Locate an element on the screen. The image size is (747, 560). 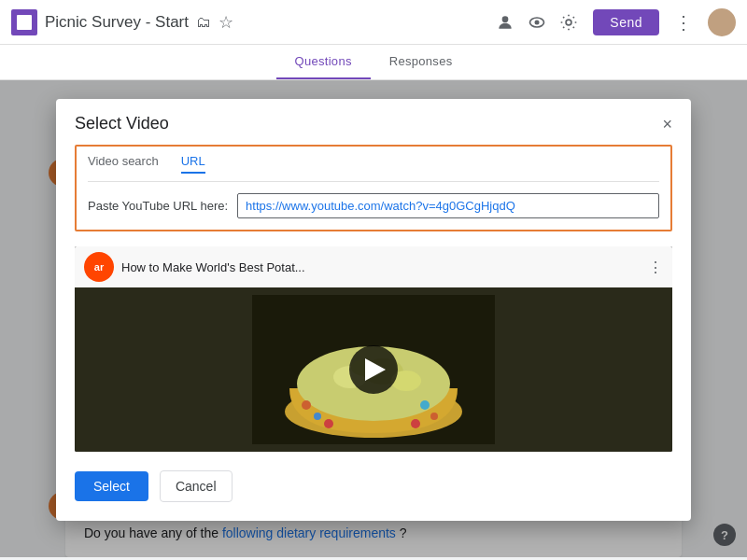
url-label: Paste YouTube URL here: is located at coordinates (158, 205).